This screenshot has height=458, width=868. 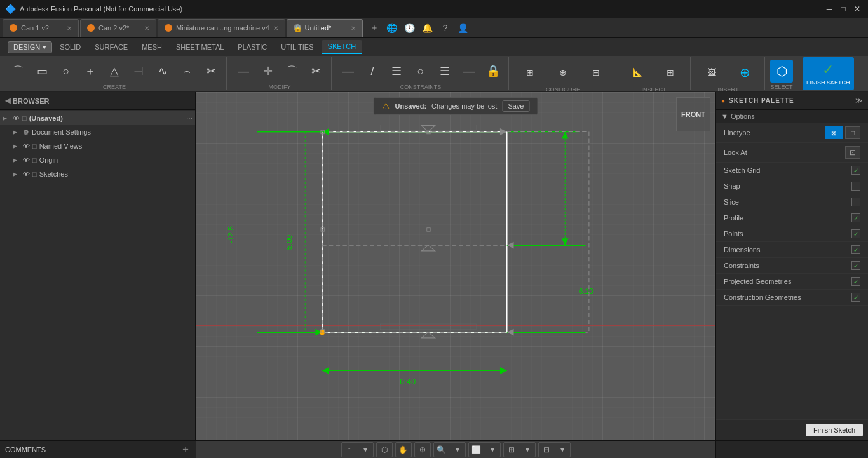 What do you see at coordinates (372, 71) in the screenshot?
I see `constraint2-button: /` at bounding box center [372, 71].